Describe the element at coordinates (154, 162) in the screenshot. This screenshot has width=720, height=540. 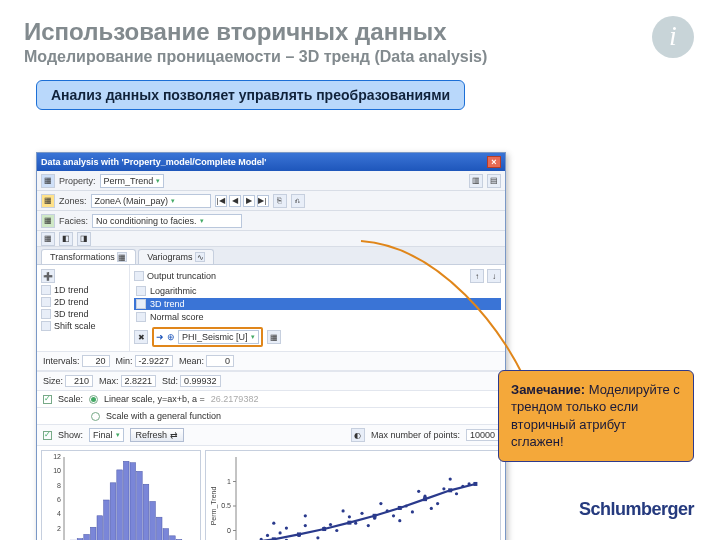
I see `window-title: Data analysis with 'Property_model/Compl…` at that location.